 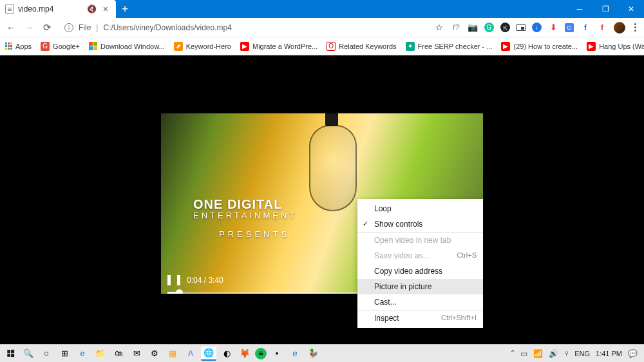 What do you see at coordinates (473, 28) in the screenshot?
I see `camera-icon: 📷` at bounding box center [473, 28].